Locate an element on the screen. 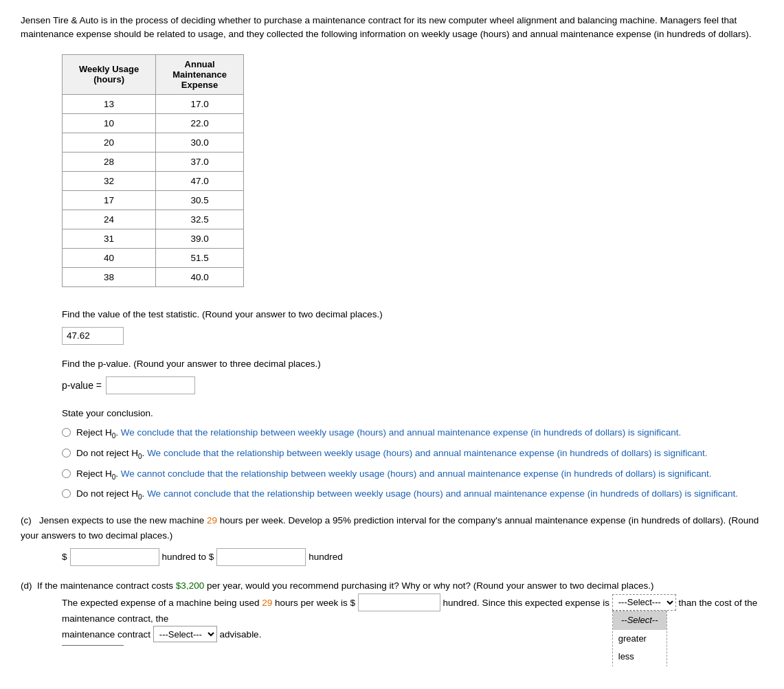 The width and height of the screenshot is (784, 689). expense-cell: 32.5 is located at coordinates (200, 219).